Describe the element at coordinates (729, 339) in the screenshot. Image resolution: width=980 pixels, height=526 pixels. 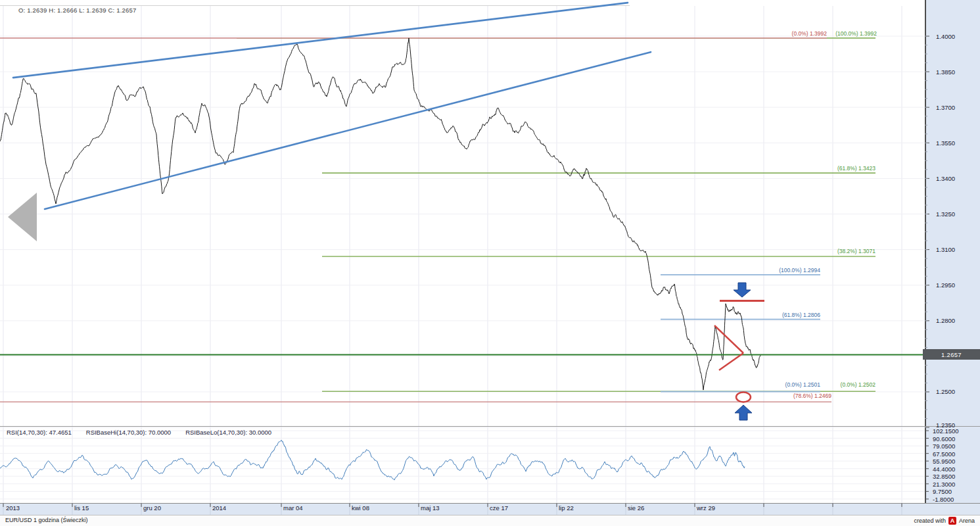
I see `wedge-annotation-upper-line` at that location.